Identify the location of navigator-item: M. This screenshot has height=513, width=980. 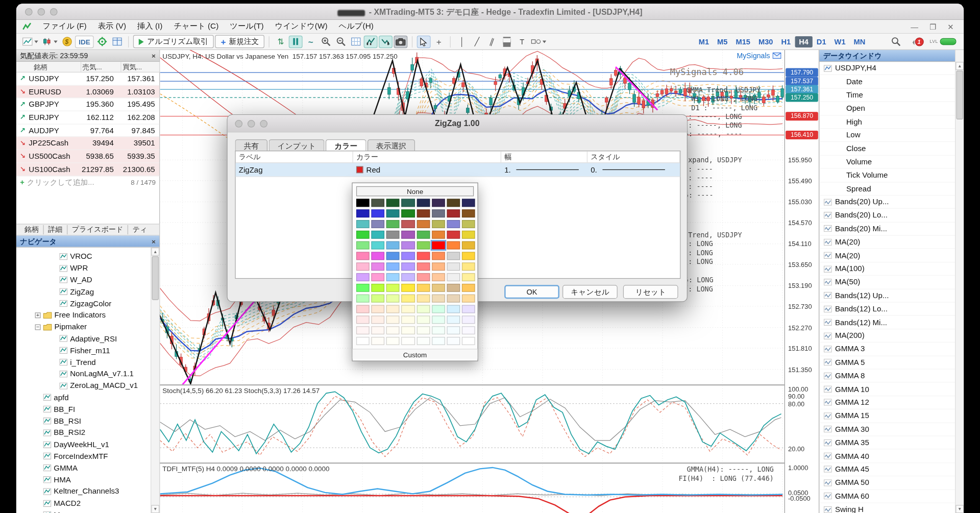
(88, 511).